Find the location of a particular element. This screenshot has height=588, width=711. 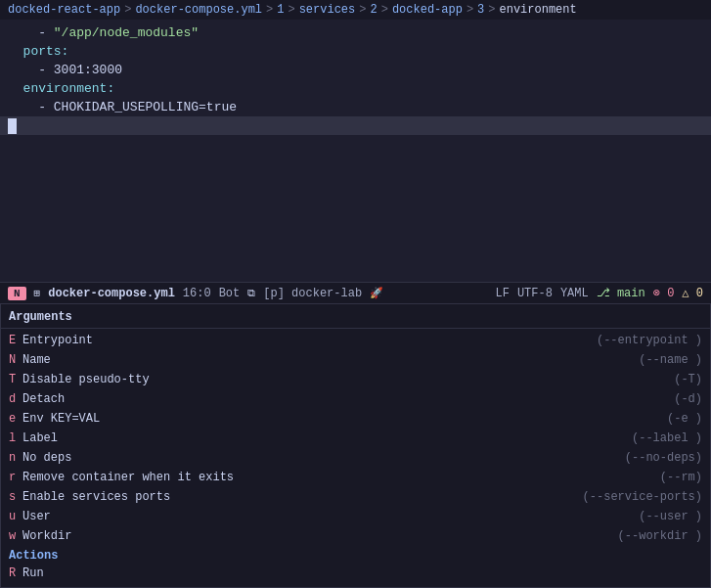

breadcrumb-sep-1: > is located at coordinates (127, 10).